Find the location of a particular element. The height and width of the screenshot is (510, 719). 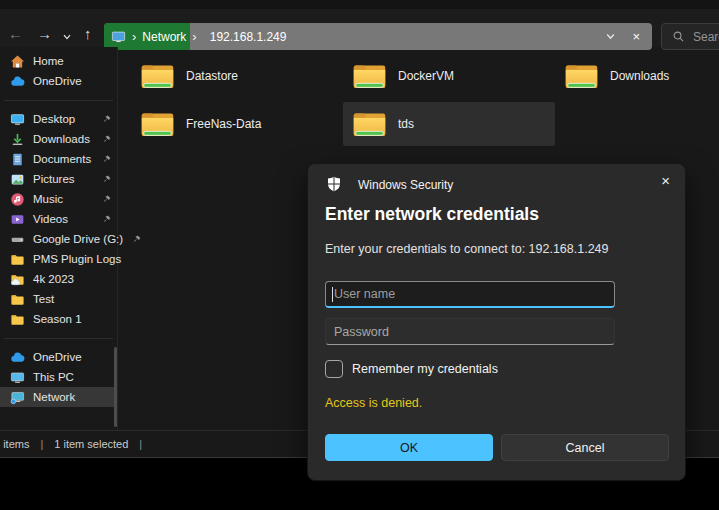

close-icon: × is located at coordinates (666, 180).